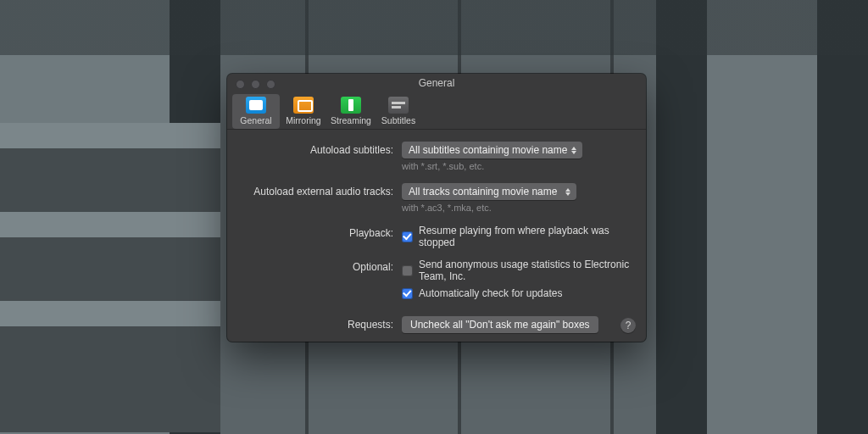  Describe the element at coordinates (398, 120) in the screenshot. I see `tab-label: Subtitles` at that location.